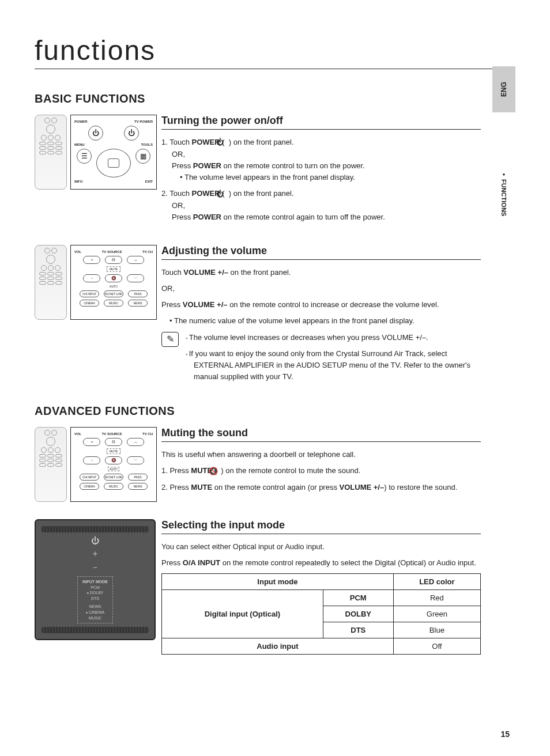  Describe the element at coordinates (98, 464) in the screenshot. I see `remote-diagram-mute: VOLTV SOURCETV CH ＋⊟︿ MUTE －🔇﹀ AUTO O/A …` at that location.